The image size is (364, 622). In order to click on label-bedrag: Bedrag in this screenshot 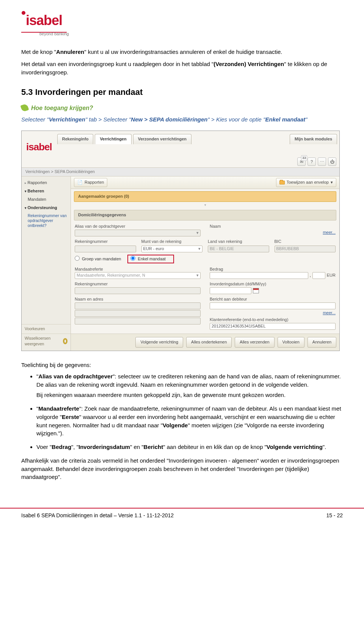, I will do `click(273, 269)`.